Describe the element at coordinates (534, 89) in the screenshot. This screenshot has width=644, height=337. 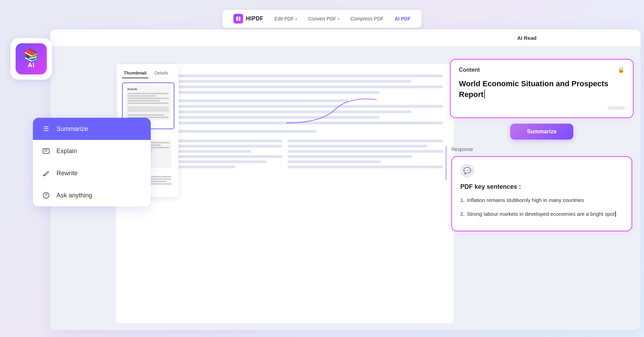
I see `content-text: World Economic Situation and Prospects R…` at that location.